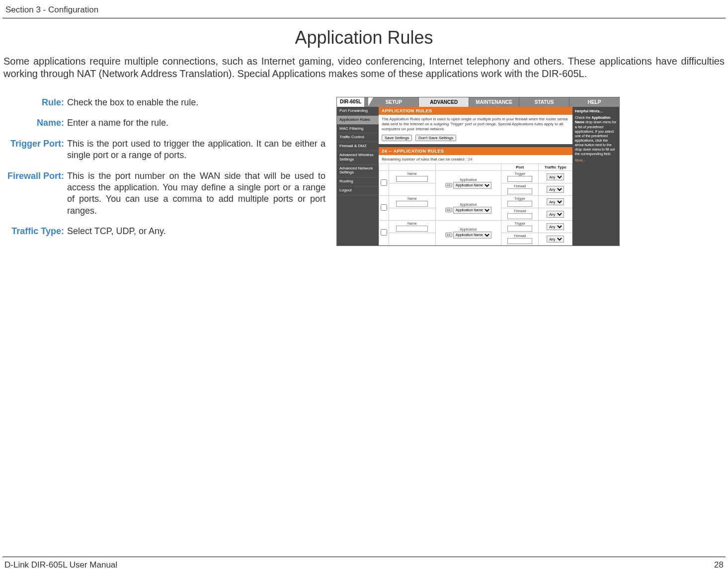 The width and height of the screenshot is (728, 577). Describe the element at coordinates (36, 150) in the screenshot. I see `definition-label: Trigger Port:` at that location.